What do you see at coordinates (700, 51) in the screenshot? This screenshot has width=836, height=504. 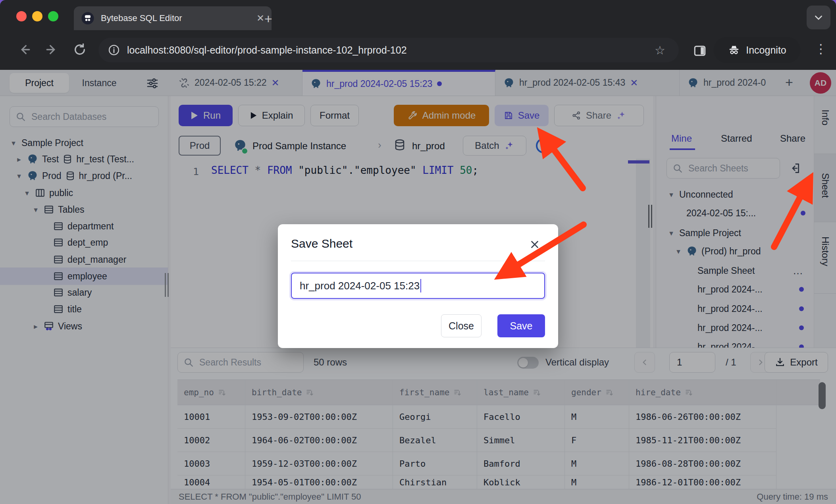 I see `side-panel-icon` at bounding box center [700, 51].